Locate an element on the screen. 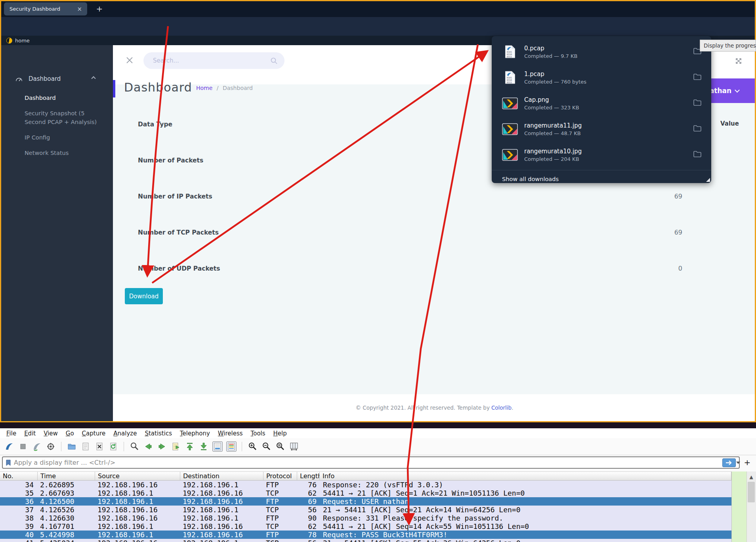  display-filter-field is located at coordinates (371, 463).